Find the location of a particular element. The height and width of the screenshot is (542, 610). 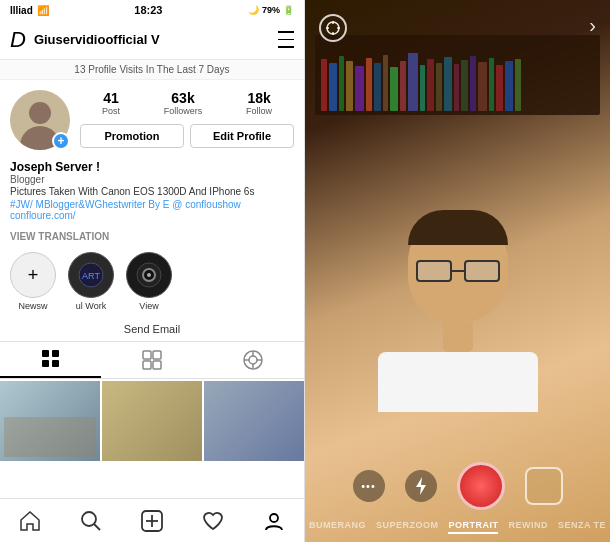

send-email-button: Send Email is located at coordinates (152, 329).